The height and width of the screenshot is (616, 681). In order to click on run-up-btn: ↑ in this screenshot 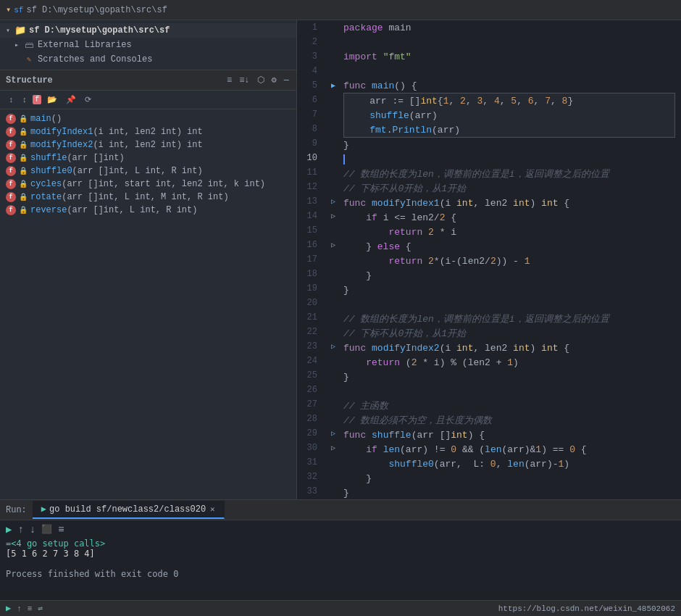, I will do `click(20, 530)`.